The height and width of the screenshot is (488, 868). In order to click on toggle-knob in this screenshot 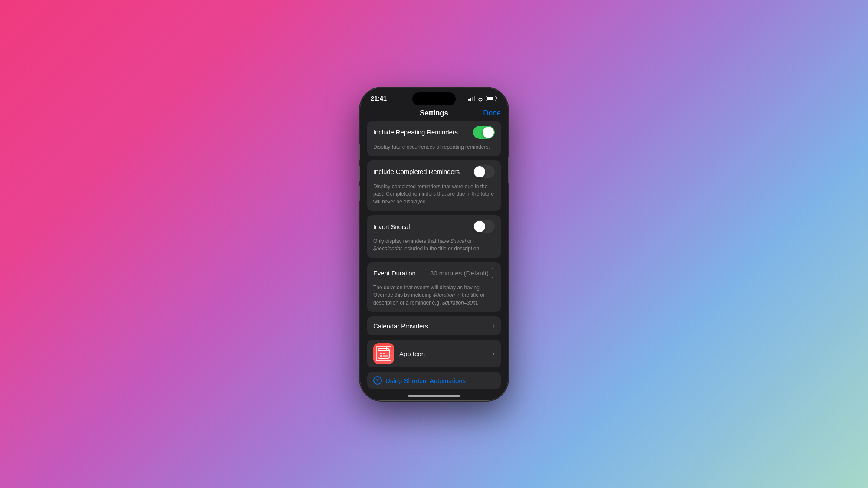, I will do `click(488, 132)`.